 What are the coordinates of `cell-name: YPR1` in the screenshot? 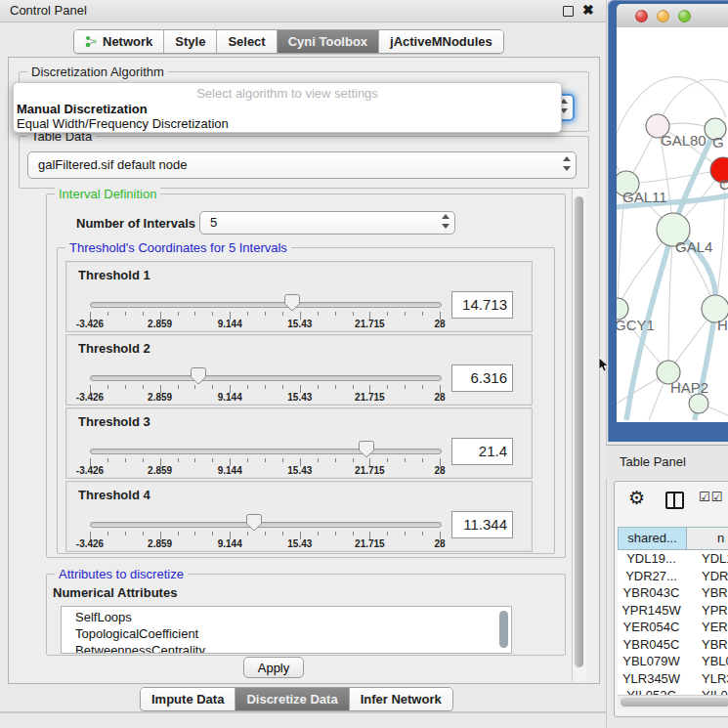 It's located at (707, 611).